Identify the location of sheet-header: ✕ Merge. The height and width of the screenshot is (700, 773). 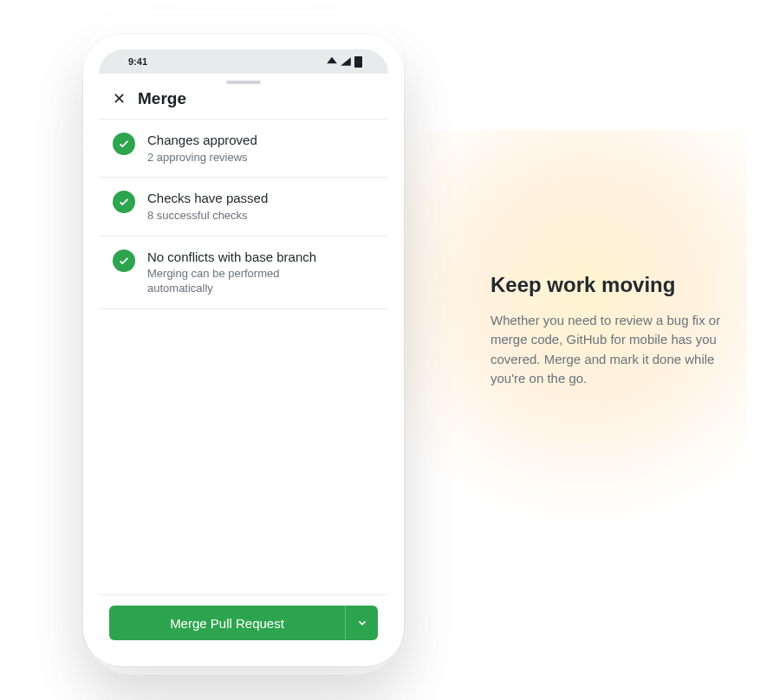
(244, 97).